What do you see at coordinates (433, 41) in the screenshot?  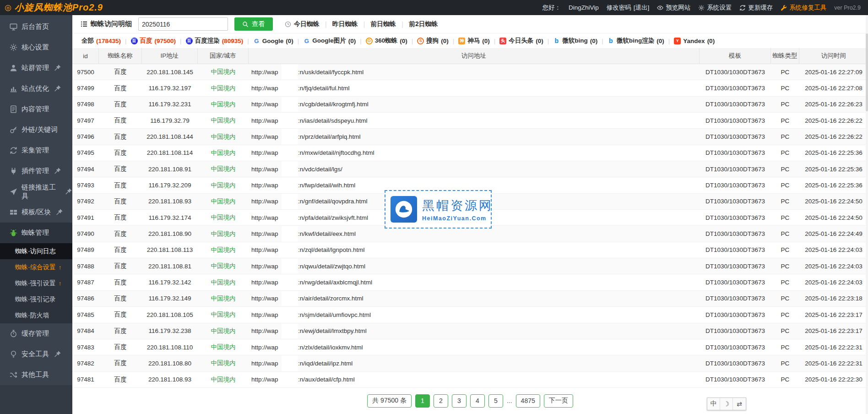 I see `filter-sogou: S搜狗(0)` at bounding box center [433, 41].